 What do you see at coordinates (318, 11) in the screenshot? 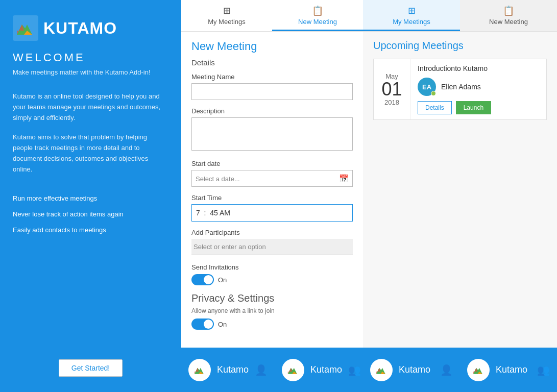
I see `new-meeting-tab-icon: 📋` at bounding box center [318, 11].